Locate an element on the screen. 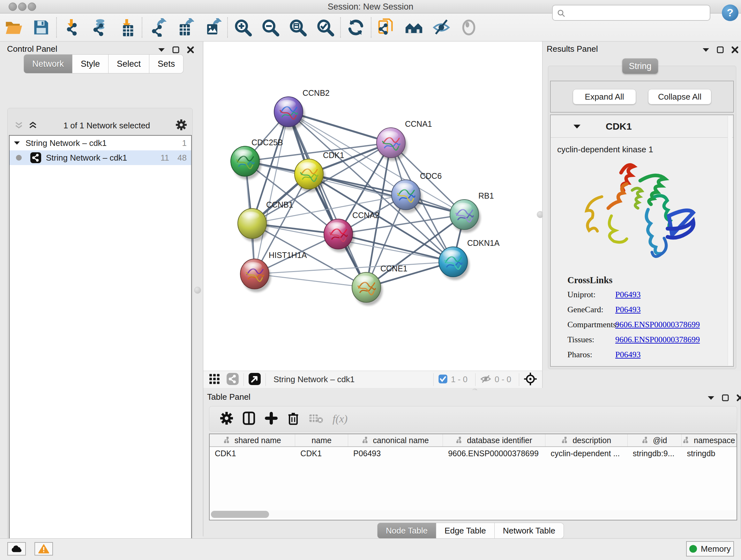  tab-sets: Sets is located at coordinates (166, 64).